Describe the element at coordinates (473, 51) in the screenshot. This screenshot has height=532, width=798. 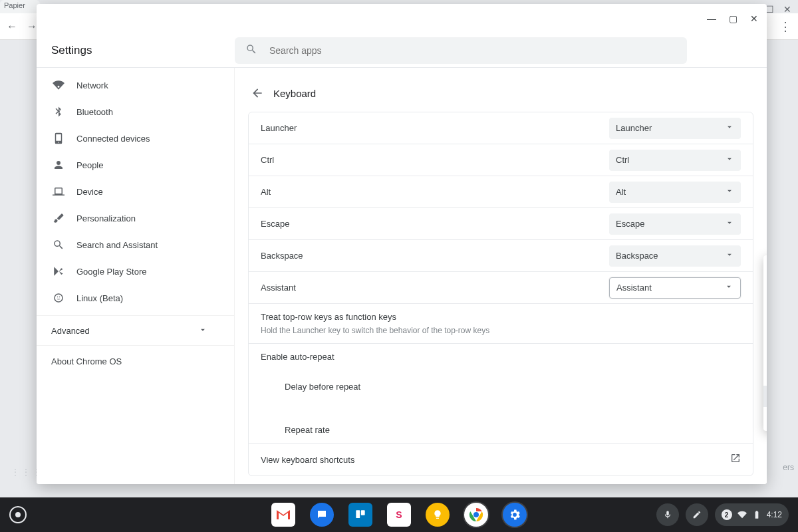
I see `search-input` at that location.